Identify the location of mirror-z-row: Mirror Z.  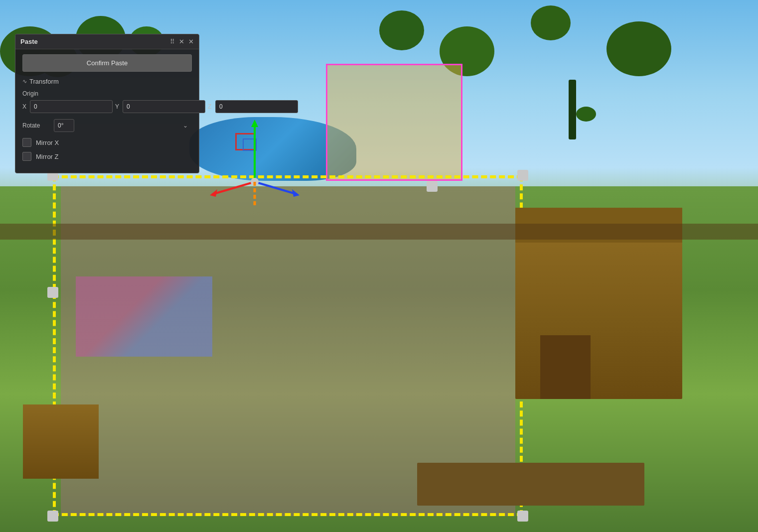
(107, 156).